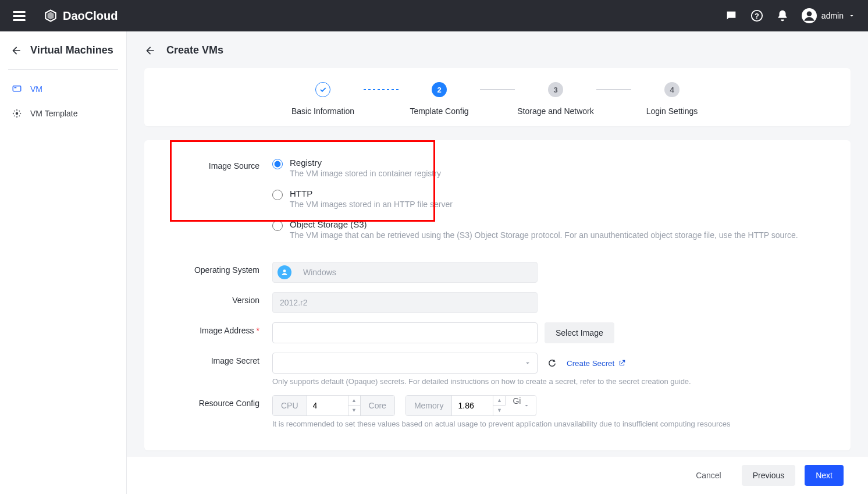  I want to click on windows-icon, so click(284, 272).